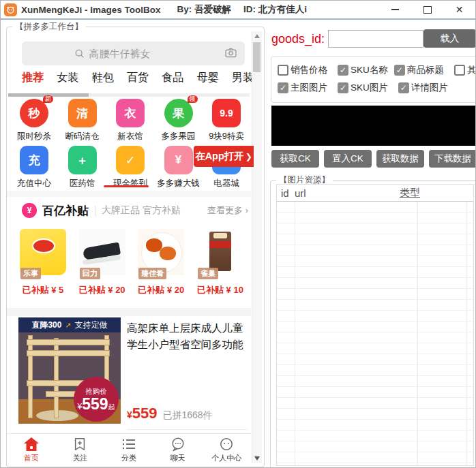 This screenshot has width=476, height=468. I want to click on grid-item-orchard: 果领 多多果园, so click(179, 121).